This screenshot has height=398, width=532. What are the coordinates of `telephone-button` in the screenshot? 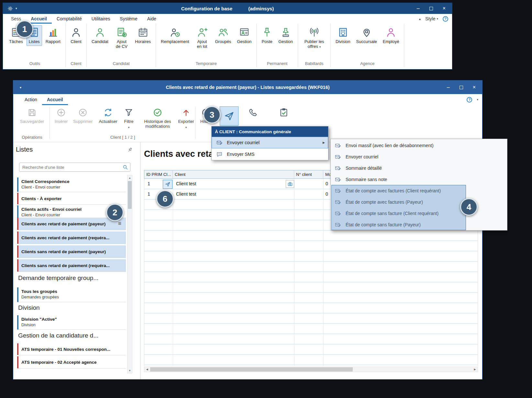 It's located at (253, 113).